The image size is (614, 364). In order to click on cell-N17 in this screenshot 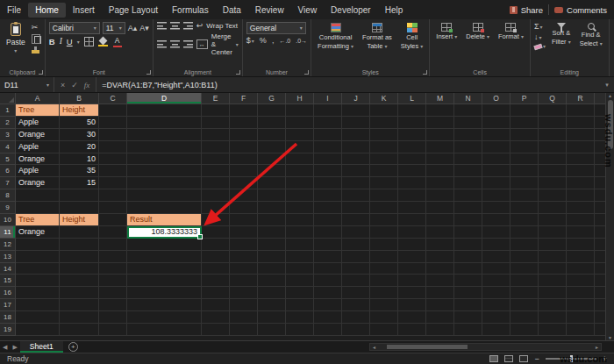, I will do `click(468, 305)`.